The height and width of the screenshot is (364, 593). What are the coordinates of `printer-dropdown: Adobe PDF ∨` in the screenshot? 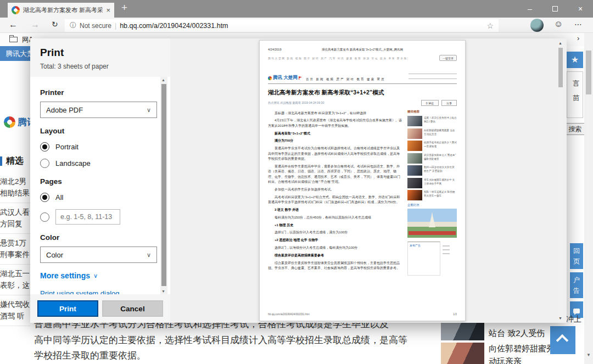 It's located at (99, 110).